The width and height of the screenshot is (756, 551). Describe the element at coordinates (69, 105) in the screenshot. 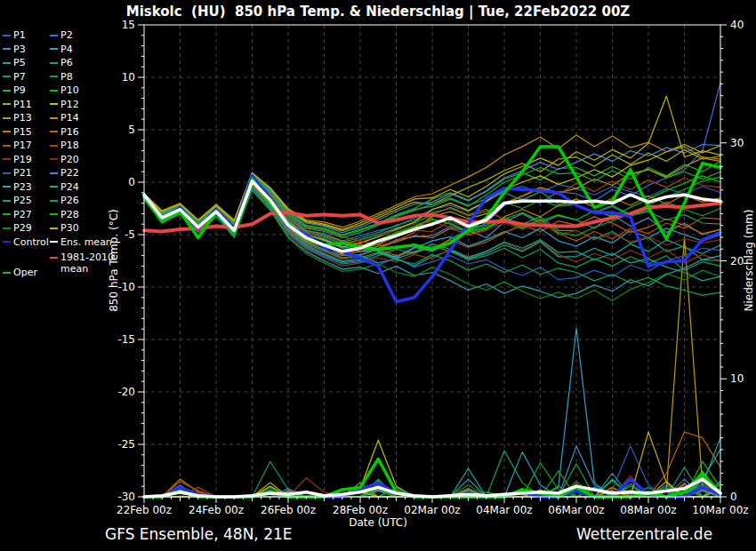

I see `legend-label: P12` at that location.